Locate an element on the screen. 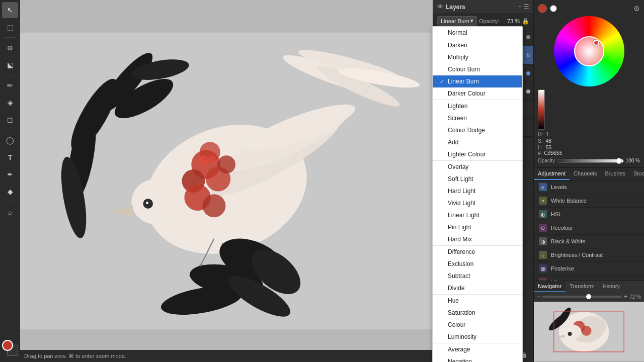  zoom-slider is located at coordinates (582, 297).